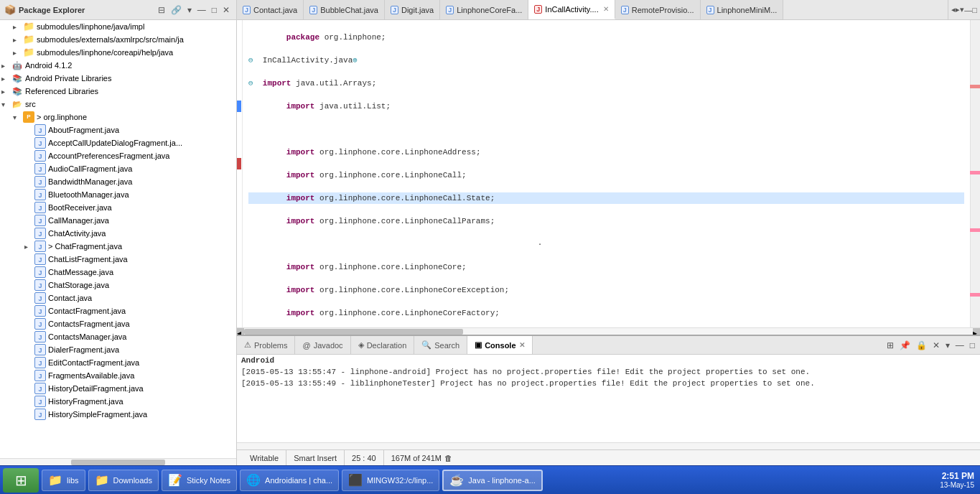 This screenshot has height=494, width=980. I want to click on tree-item-FragmentsAvailable: J FragmentsAvailable.java, so click(118, 376).